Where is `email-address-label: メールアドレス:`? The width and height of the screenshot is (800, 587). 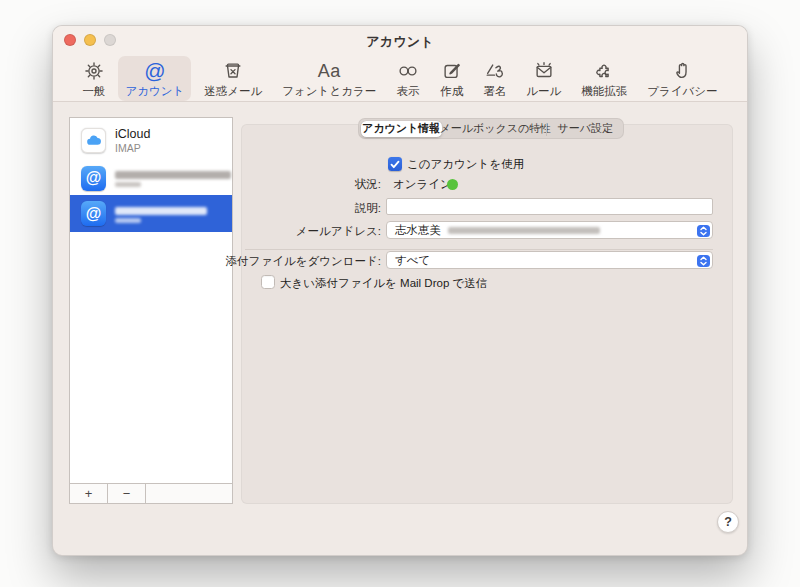
email-address-label: メールアドレス: is located at coordinates (306, 231).